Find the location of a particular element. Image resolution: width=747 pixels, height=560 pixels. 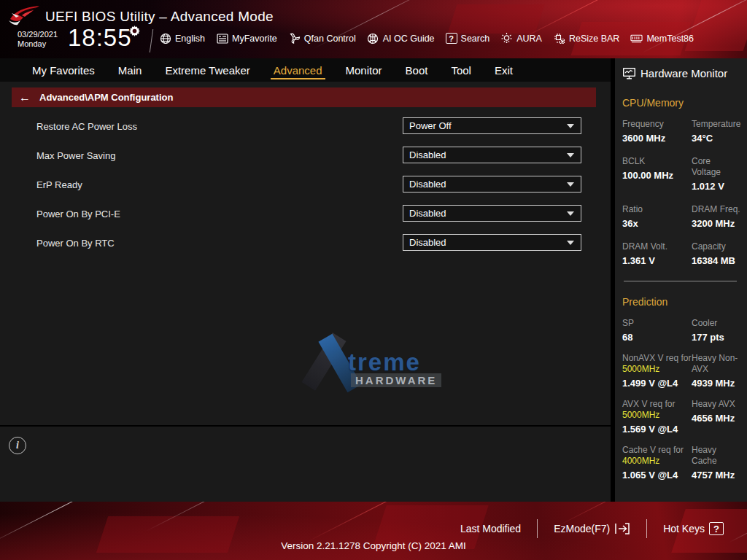

last-modified-label: Last Modified is located at coordinates (490, 529).